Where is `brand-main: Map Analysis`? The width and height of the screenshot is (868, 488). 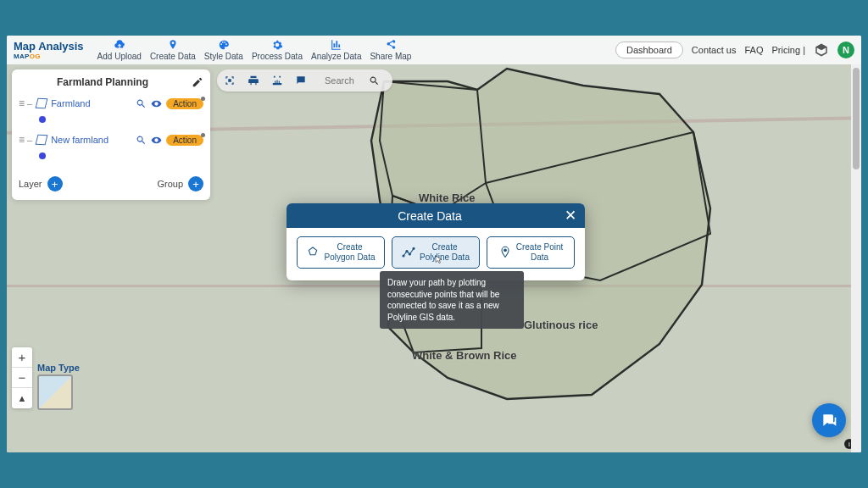
brand-main: Map Analysis is located at coordinates (49, 46).